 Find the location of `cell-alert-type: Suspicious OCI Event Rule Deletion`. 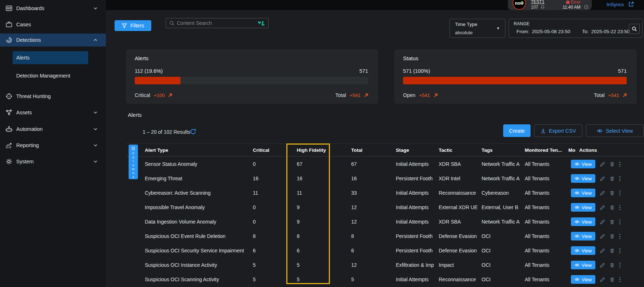

cell-alert-type: Suspicious OCI Event Rule Deletion is located at coordinates (188, 236).